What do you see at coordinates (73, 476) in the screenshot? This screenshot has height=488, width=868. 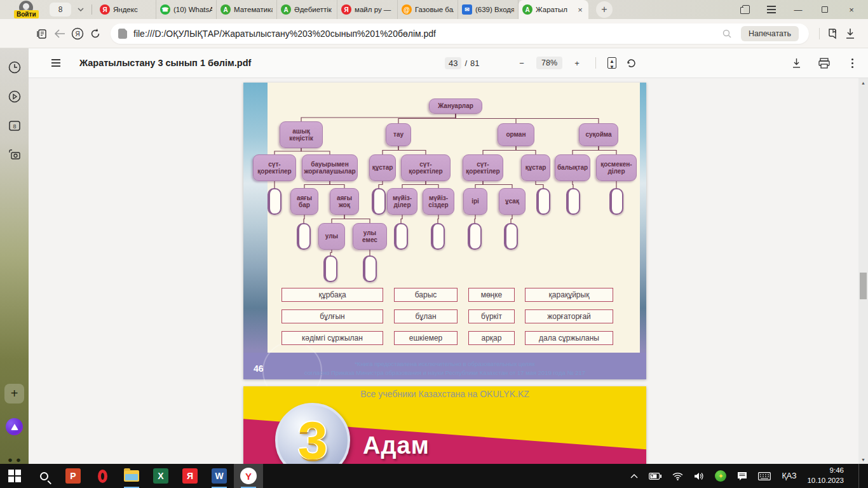 I see `taskbar-powerpoint-icon: P` at bounding box center [73, 476].